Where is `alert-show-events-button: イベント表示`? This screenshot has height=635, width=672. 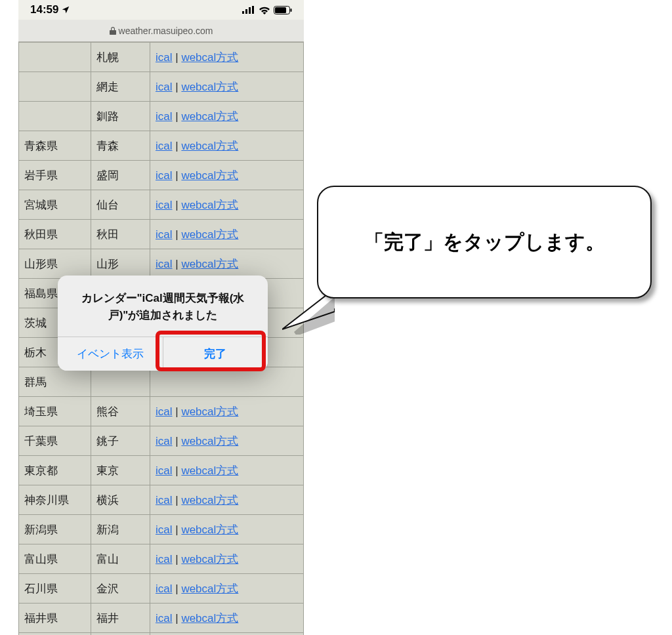
alert-show-events-button: イベント表示 is located at coordinates (110, 354).